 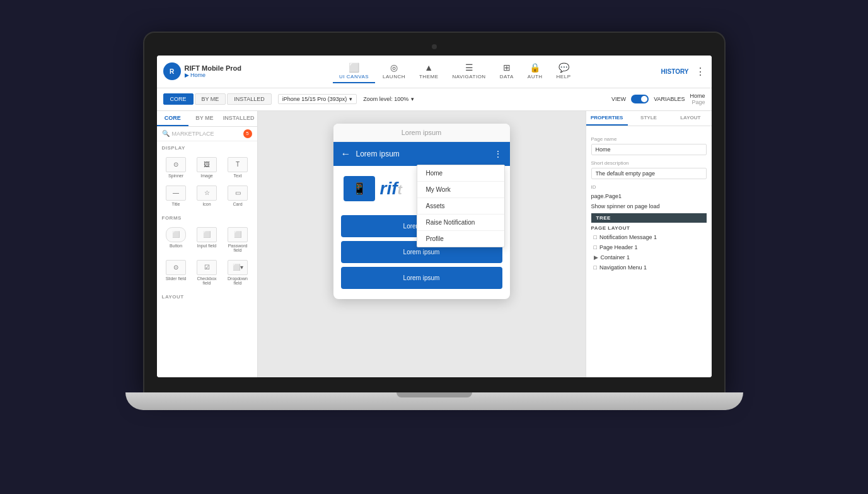 I want to click on component-icon: ☆ Icon, so click(x=207, y=196).